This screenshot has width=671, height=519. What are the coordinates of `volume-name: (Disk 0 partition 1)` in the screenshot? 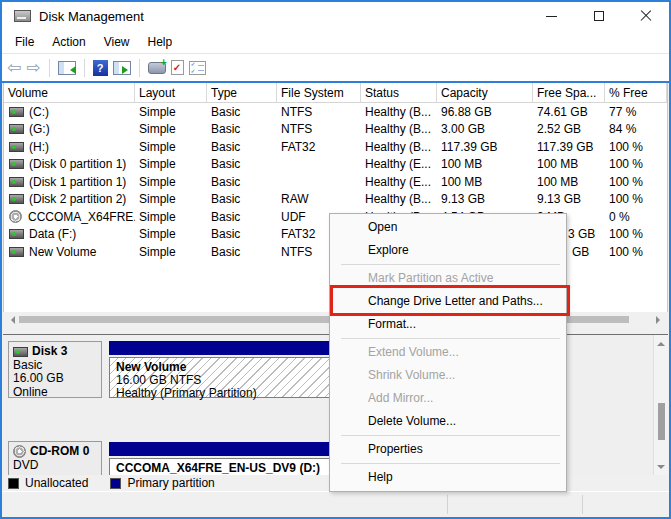 It's located at (78, 164).